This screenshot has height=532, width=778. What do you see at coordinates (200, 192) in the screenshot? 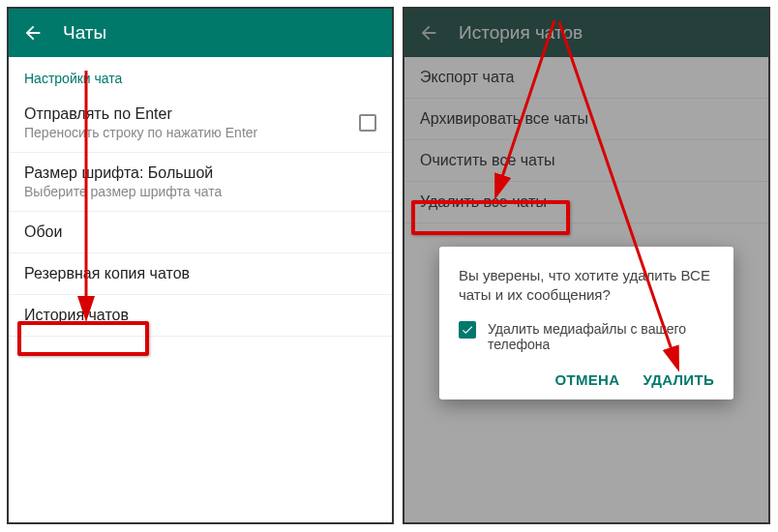
I see `setting-subtitle: Выберите размер шрифта чата` at bounding box center [200, 192].